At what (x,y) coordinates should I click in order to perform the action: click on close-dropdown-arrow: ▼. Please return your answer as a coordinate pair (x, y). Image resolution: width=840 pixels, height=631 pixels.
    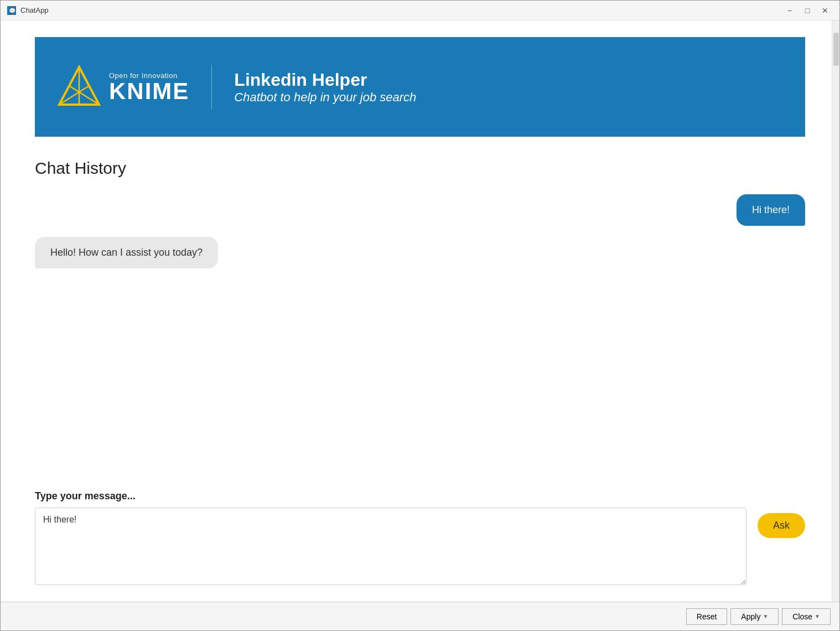
    Looking at the image, I should click on (817, 617).